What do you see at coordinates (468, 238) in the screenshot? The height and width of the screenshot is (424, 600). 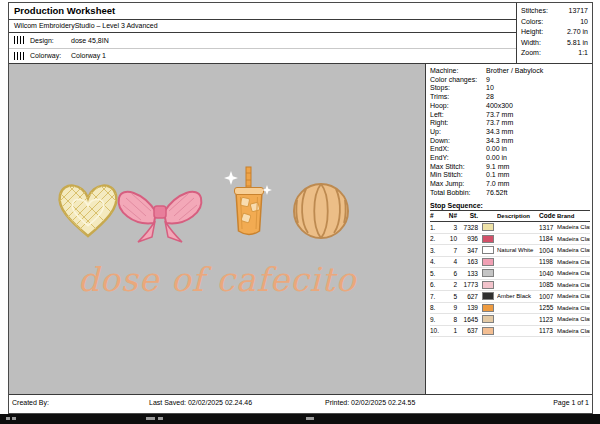 I see `stitch-count: 936` at bounding box center [468, 238].